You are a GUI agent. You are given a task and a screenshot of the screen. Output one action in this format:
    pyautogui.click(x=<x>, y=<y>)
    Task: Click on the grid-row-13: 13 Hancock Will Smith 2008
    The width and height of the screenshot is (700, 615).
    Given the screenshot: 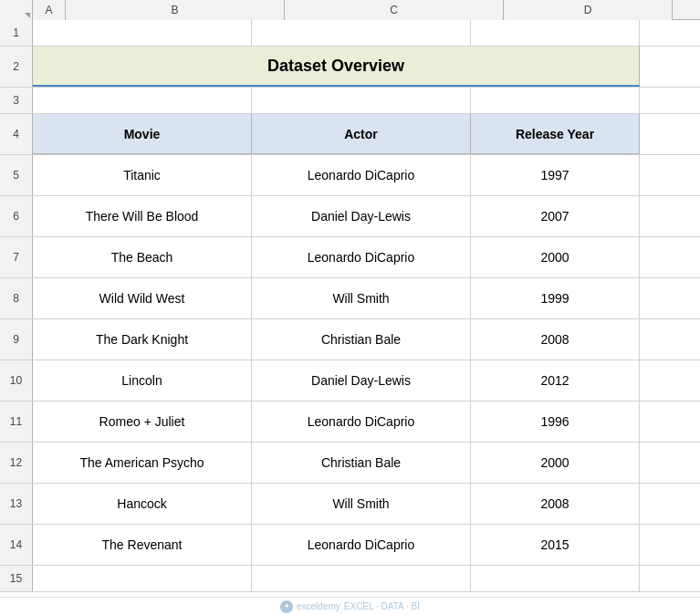 What is the action you would take?
    pyautogui.click(x=350, y=504)
    